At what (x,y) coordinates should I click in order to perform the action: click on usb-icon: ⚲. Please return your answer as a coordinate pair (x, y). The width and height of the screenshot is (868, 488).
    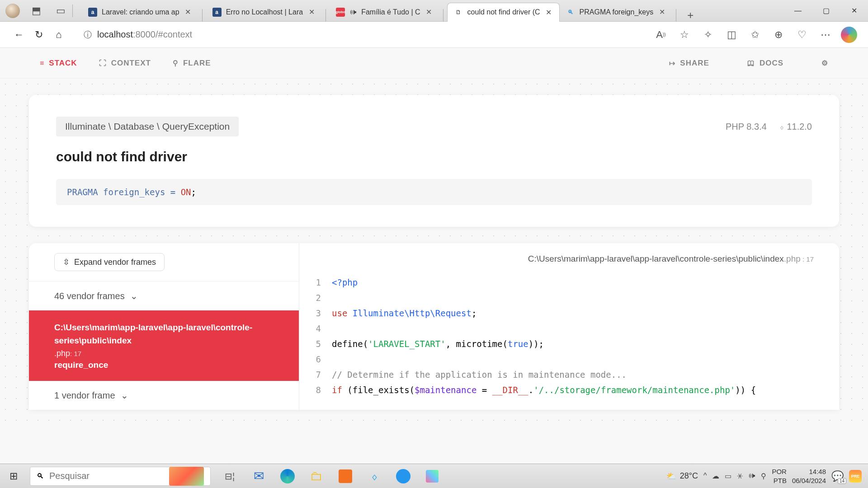
    Looking at the image, I should click on (764, 476).